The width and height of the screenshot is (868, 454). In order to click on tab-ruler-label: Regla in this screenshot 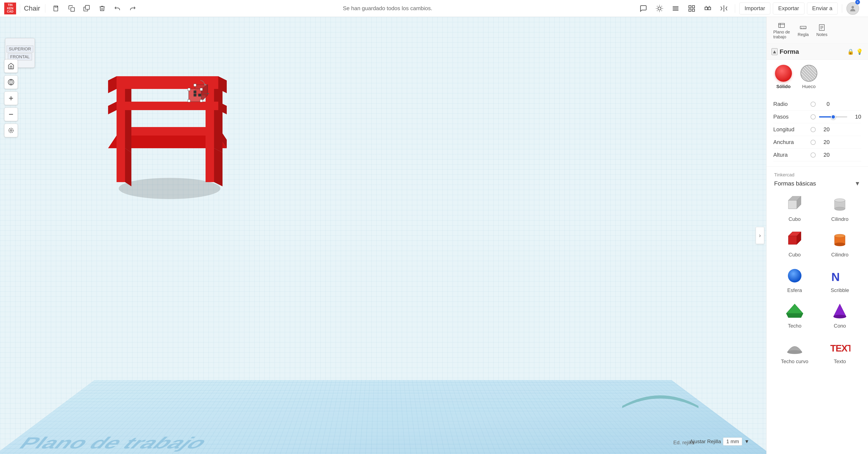, I will do `click(803, 35)`.